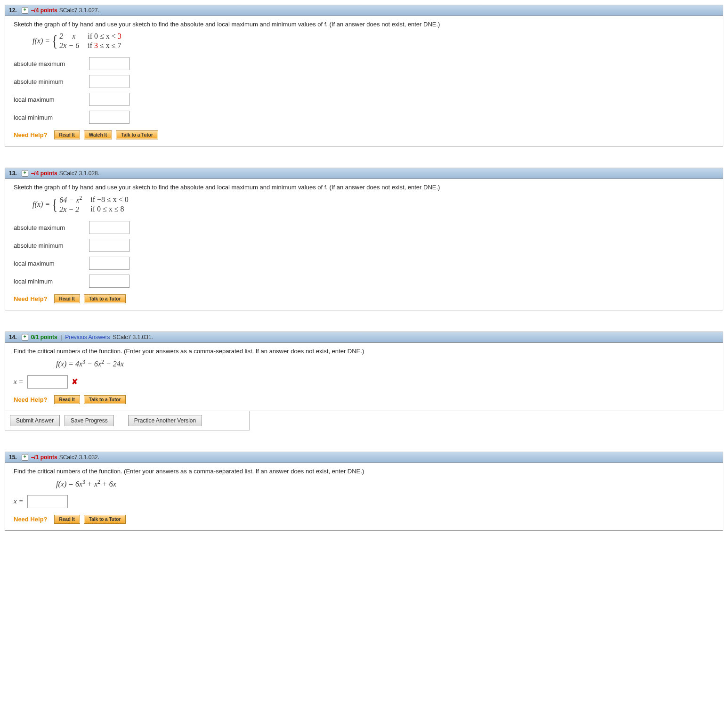  I want to click on question-header: 12. + –/4 points SCalc7 3.1.027., so click(364, 10).